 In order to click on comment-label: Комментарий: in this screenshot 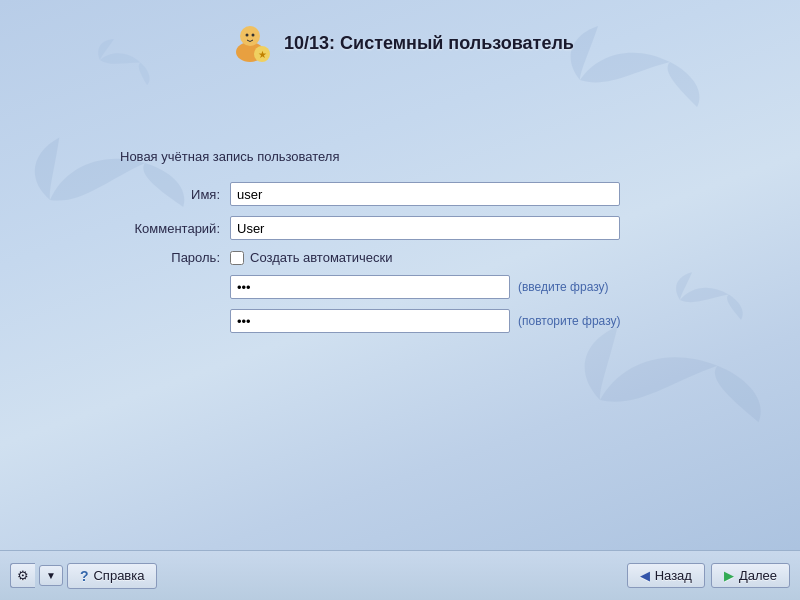, I will do `click(175, 228)`.